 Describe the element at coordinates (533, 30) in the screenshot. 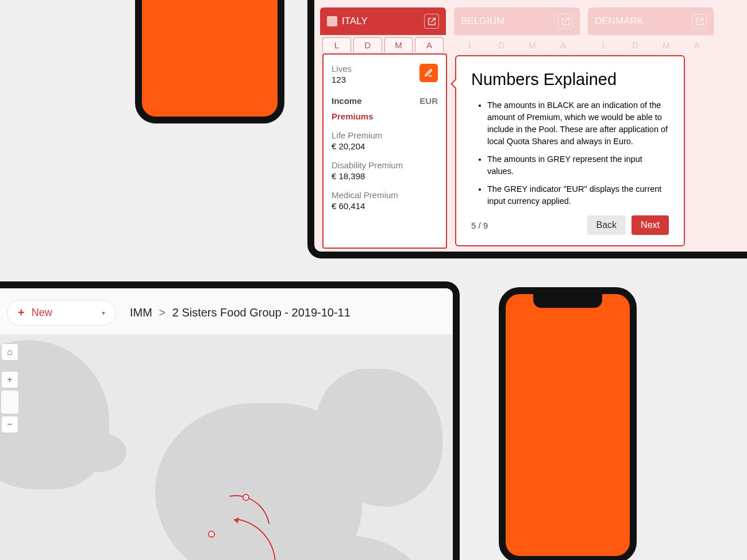

I see `country-tab-strip: ITALY L D M A BELGIUM` at that location.